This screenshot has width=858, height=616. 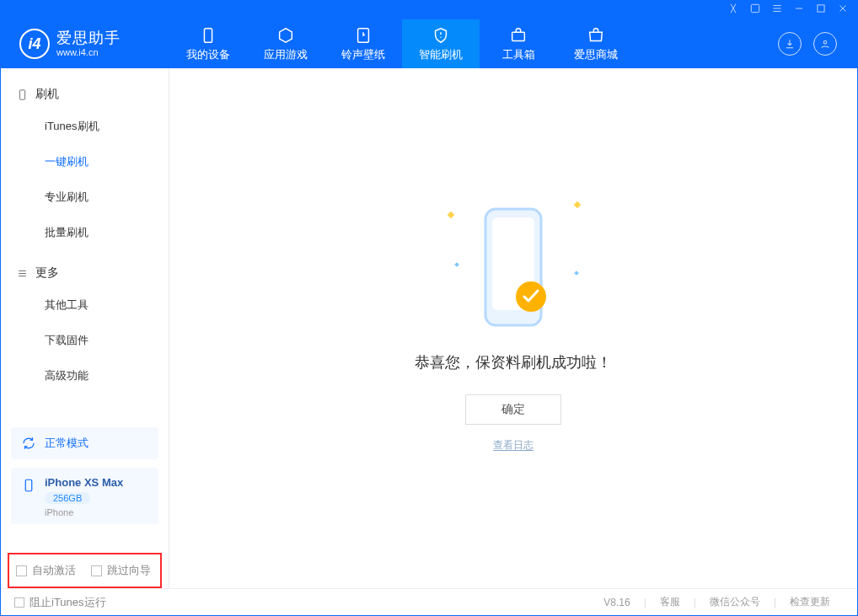 I want to click on flash-result: 恭喜您，保资料刷机成功啦！ 确定 查看日志, so click(x=513, y=329).